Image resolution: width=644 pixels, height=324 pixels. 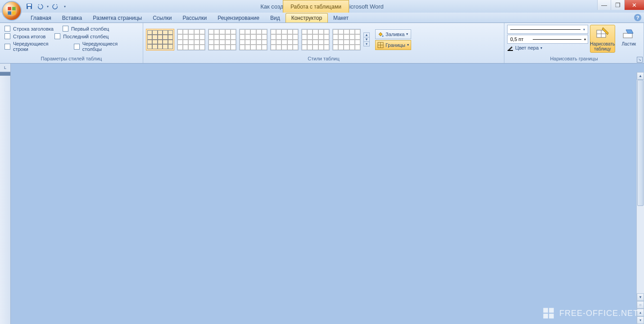 What do you see at coordinates (324, 43) in the screenshot?
I see `group-table-styles: ▲ ▼ ▾ Заливка ▾ Границы ▾` at bounding box center [324, 43].